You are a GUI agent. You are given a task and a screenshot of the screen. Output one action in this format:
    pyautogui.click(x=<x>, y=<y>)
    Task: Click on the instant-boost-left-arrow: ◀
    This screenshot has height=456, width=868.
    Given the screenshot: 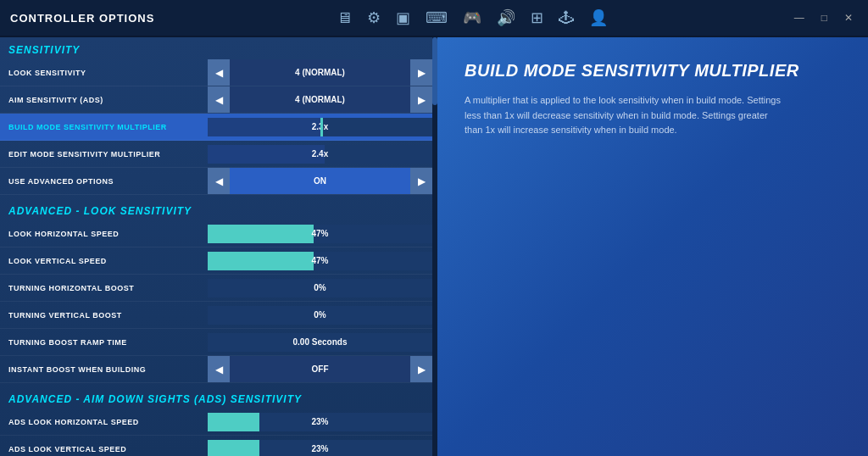 What is the action you would take?
    pyautogui.click(x=219, y=370)
    